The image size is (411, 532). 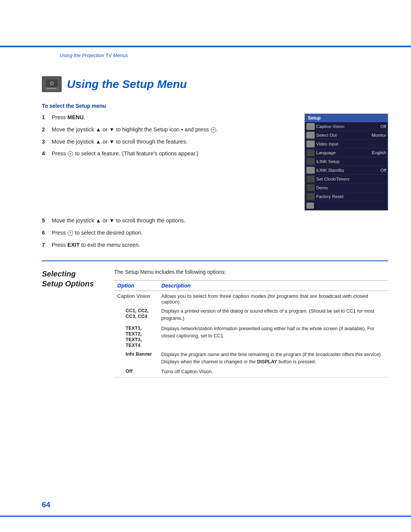 I want to click on steps-continued: 5 Move the joystick ▲ or ▼ to scroll thr…, so click(x=215, y=233).